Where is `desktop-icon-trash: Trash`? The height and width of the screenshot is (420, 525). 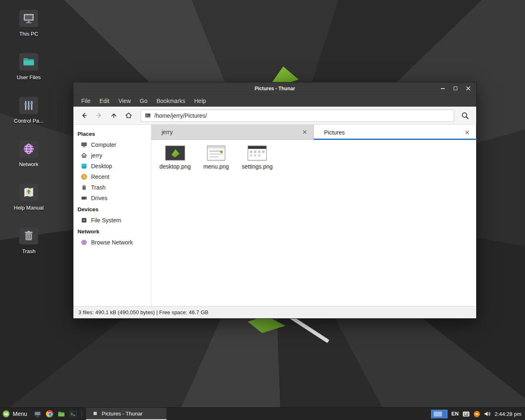
desktop-icon-trash: Trash is located at coordinates (29, 241).